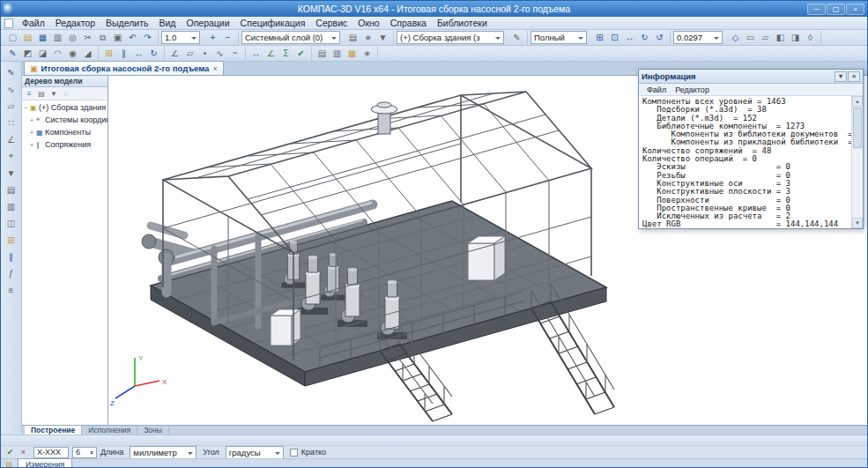 Image resolution: width=868 pixels, height=468 pixels. What do you see at coordinates (857, 162) in the screenshot?
I see `info-scrollbar: ▲ ▼` at bounding box center [857, 162].